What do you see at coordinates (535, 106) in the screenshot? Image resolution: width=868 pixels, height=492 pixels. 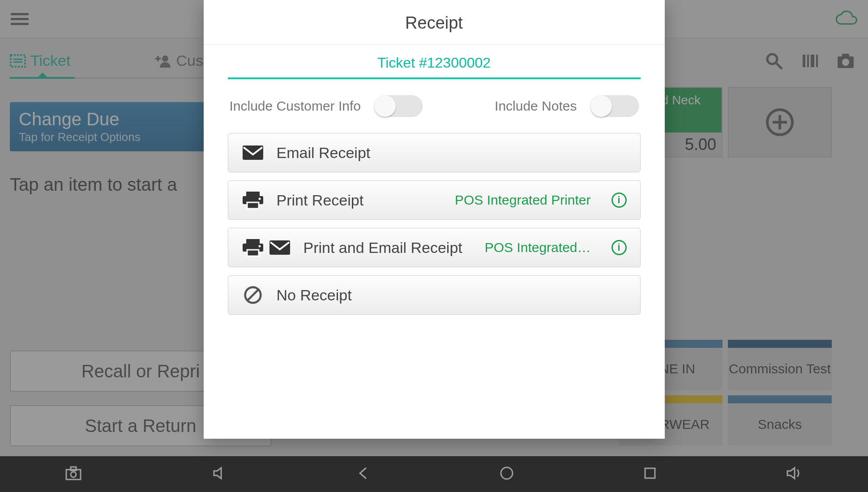 I see `toggle-include-notes-label: Include Notes` at bounding box center [535, 106].